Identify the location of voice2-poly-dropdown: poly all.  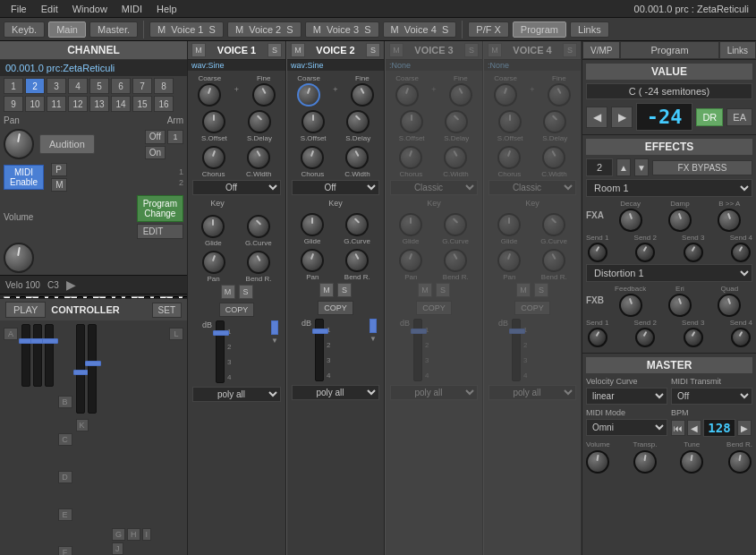
(335, 392).